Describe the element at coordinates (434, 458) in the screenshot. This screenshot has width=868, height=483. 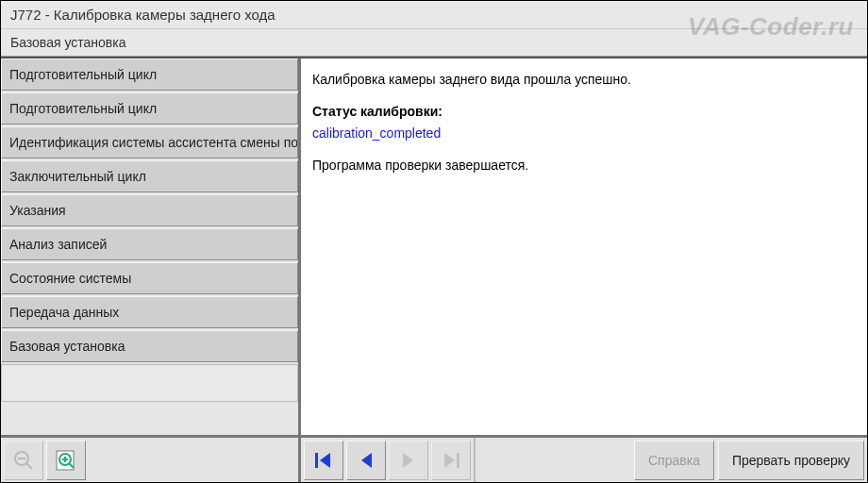
I see `footer-toolbar: Справка Прервать проверку` at that location.